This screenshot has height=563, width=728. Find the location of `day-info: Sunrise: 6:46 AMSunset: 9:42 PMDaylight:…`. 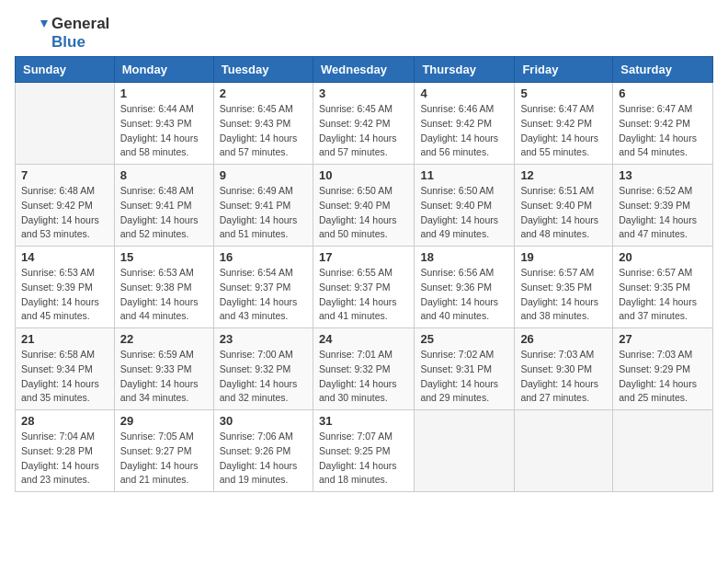

day-info: Sunrise: 6:46 AMSunset: 9:42 PMDaylight:… is located at coordinates (464, 131).